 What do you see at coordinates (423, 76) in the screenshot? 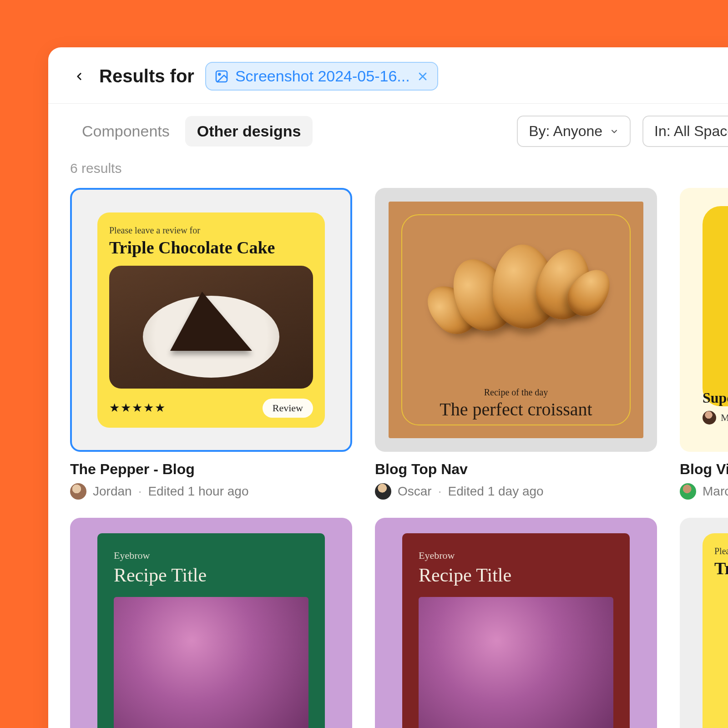
I see `close-icon` at bounding box center [423, 76].